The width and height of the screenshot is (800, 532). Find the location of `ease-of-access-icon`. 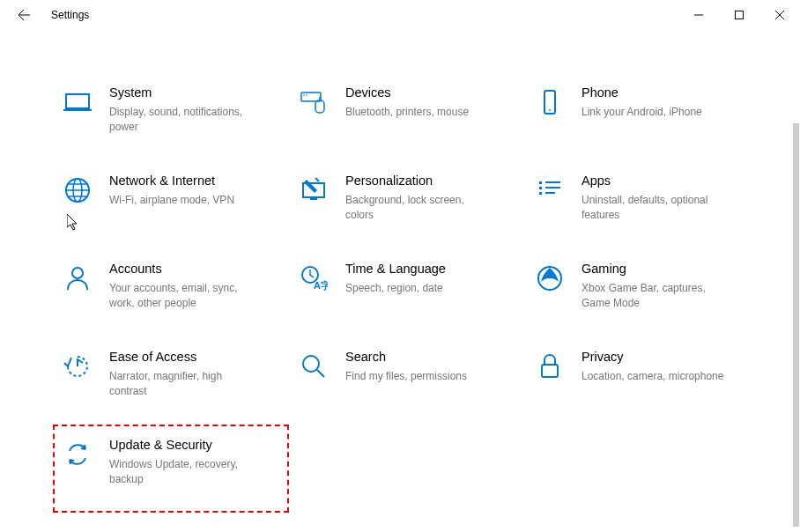

ease-of-access-icon is located at coordinates (78, 366).